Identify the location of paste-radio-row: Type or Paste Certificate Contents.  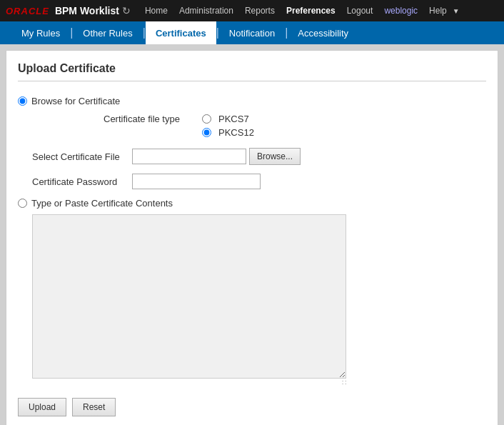
(252, 203).